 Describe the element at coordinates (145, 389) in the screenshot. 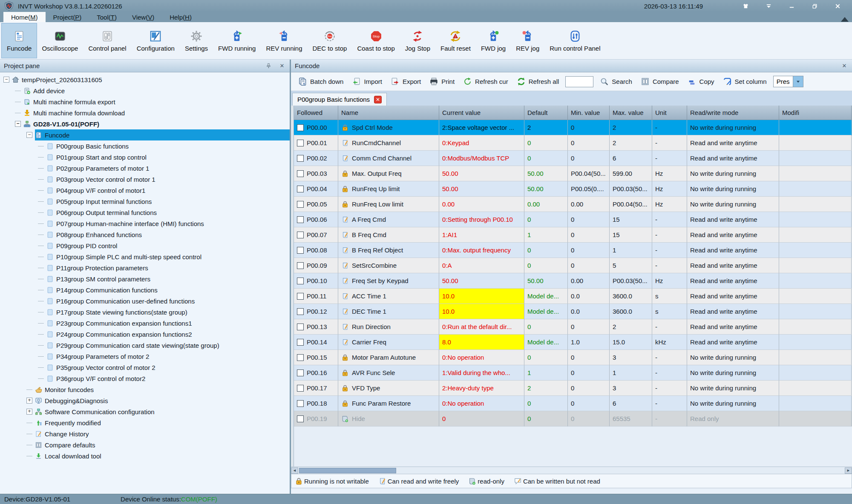

I see `tree-item-monitor-funcodes: Monitor funcodes` at that location.